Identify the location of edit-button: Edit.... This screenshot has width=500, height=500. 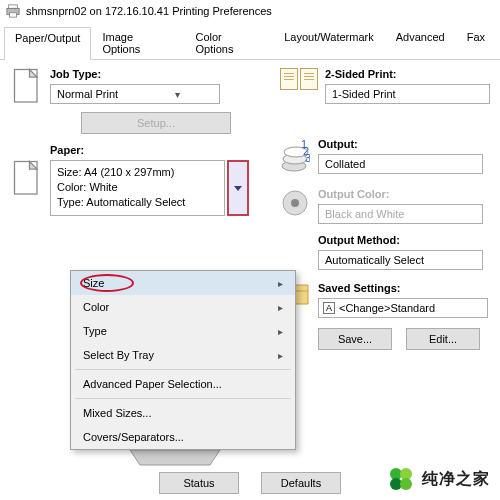
(443, 339).